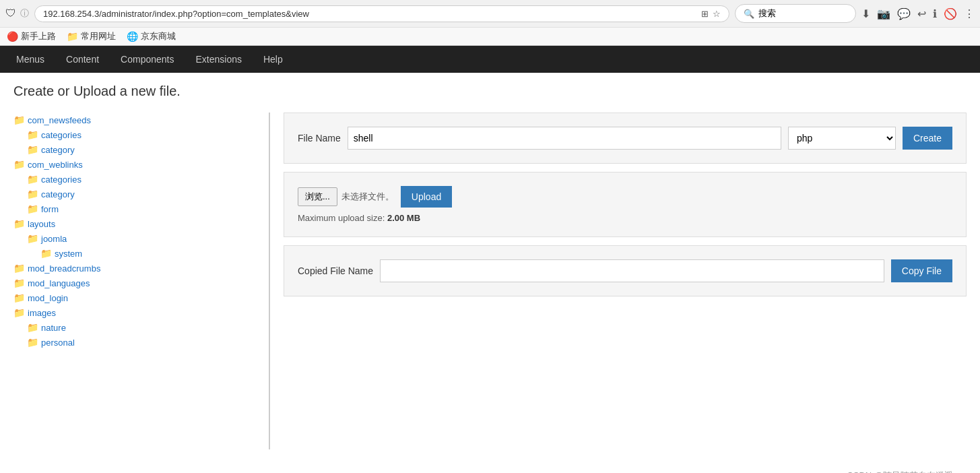  Describe the element at coordinates (335, 271) in the screenshot. I see `copy-file-label: Copied File Name` at that location.